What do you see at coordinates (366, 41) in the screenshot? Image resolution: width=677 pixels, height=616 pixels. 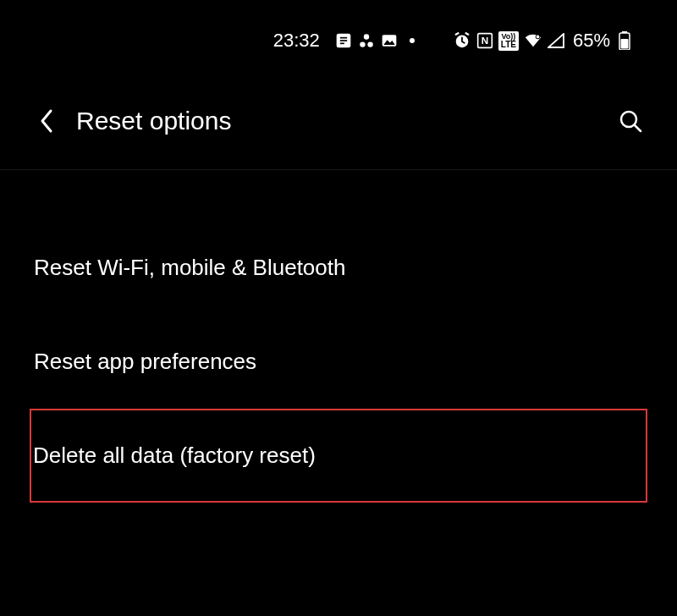 I see `dots-icon` at bounding box center [366, 41].